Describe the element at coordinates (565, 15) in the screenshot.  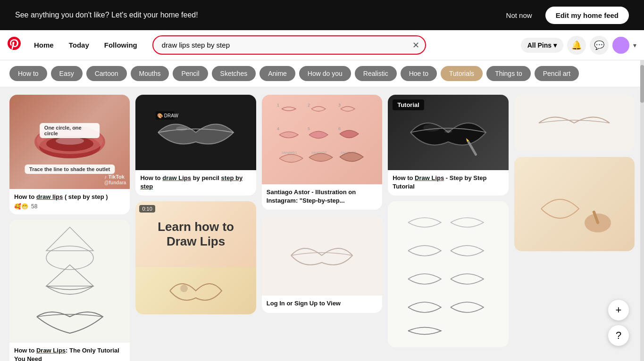
I see `banner-actions: Not now Edit my home feed` at that location.